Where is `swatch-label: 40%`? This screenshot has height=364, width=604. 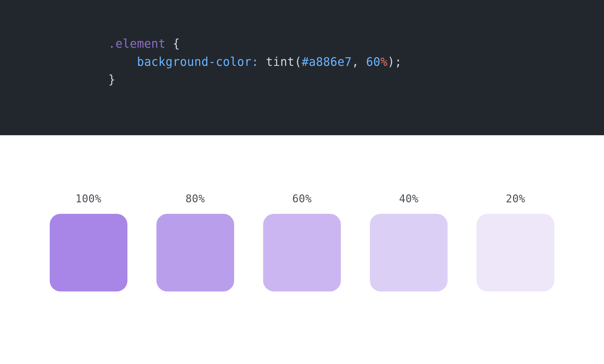 swatch-label: 40% is located at coordinates (409, 199).